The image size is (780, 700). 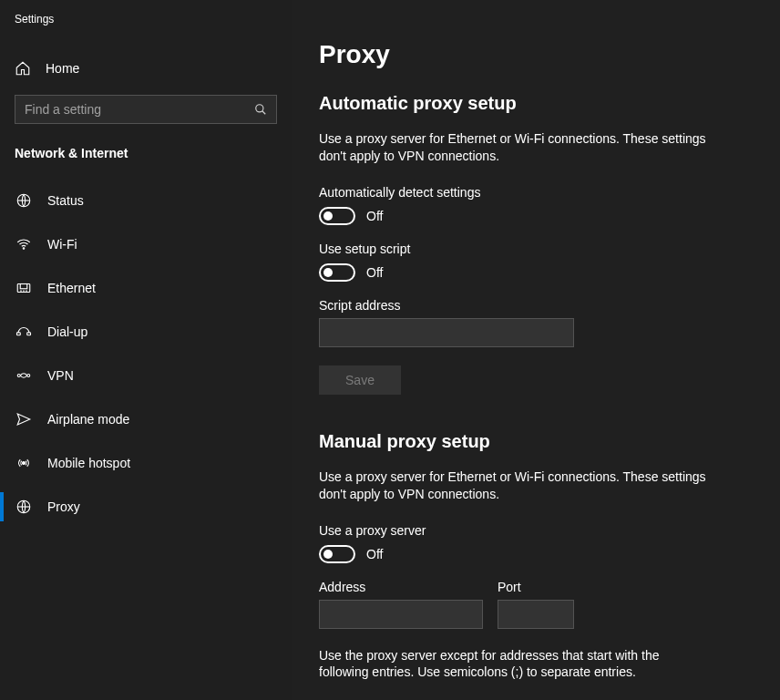 I want to click on wifi-icon, so click(x=24, y=244).